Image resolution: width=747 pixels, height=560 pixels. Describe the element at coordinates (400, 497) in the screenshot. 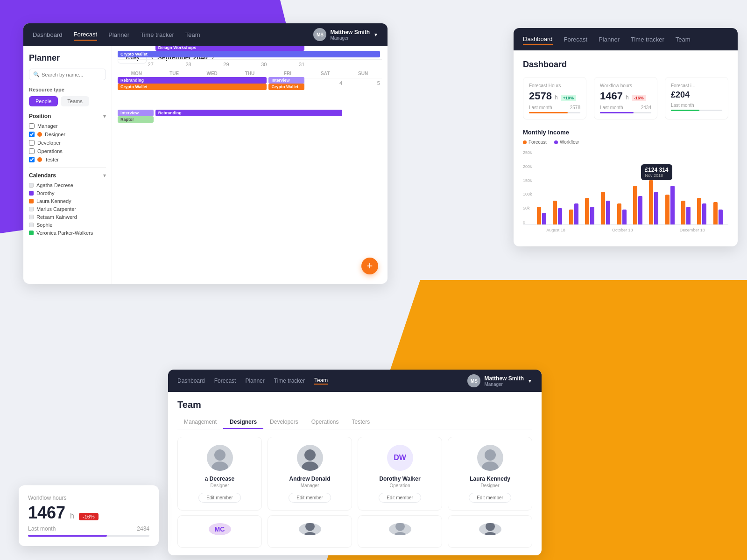

I see `dorothy-edit-button: Edit member` at that location.